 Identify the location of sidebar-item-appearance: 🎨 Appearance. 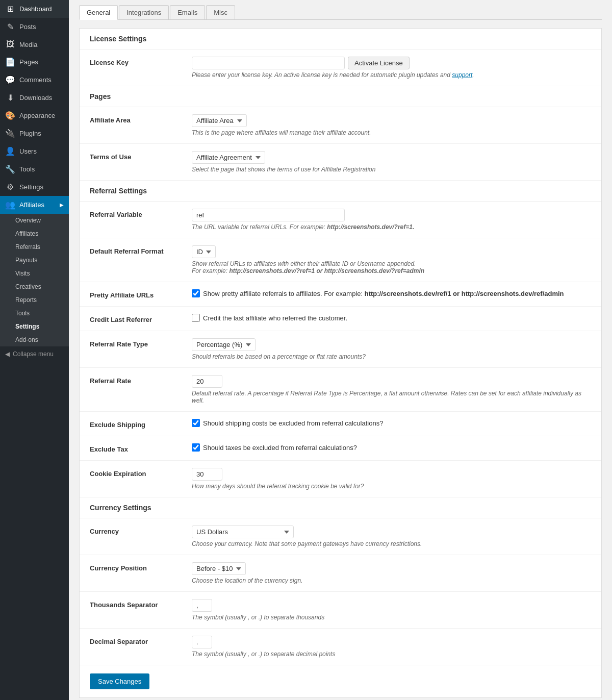
(35, 115).